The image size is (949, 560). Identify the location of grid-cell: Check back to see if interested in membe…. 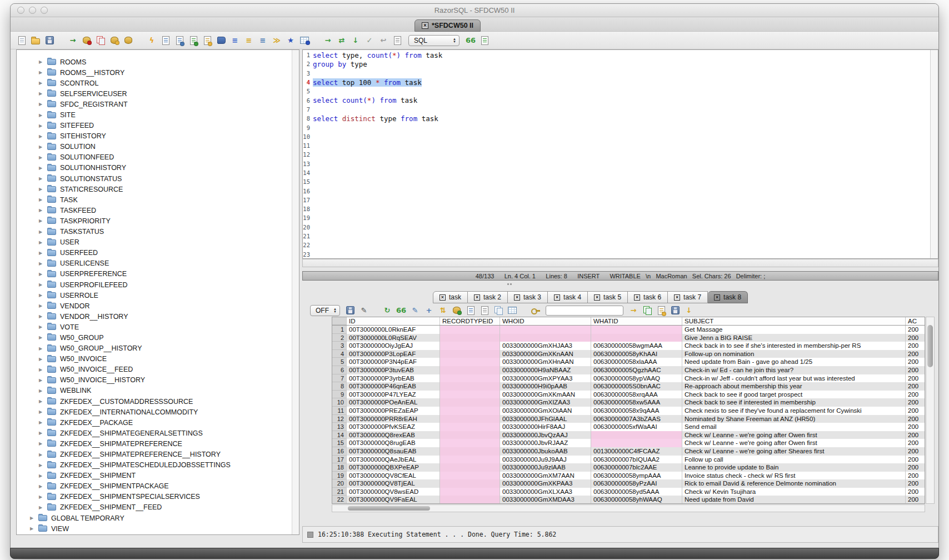
(794, 402).